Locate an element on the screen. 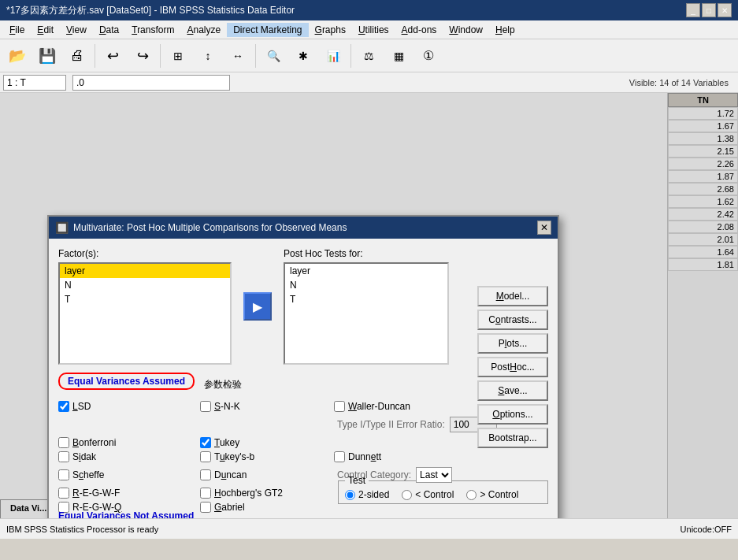  dialog-title-label: Multivariate: Post Hoc Multiple Comparis… is located at coordinates (210, 228).